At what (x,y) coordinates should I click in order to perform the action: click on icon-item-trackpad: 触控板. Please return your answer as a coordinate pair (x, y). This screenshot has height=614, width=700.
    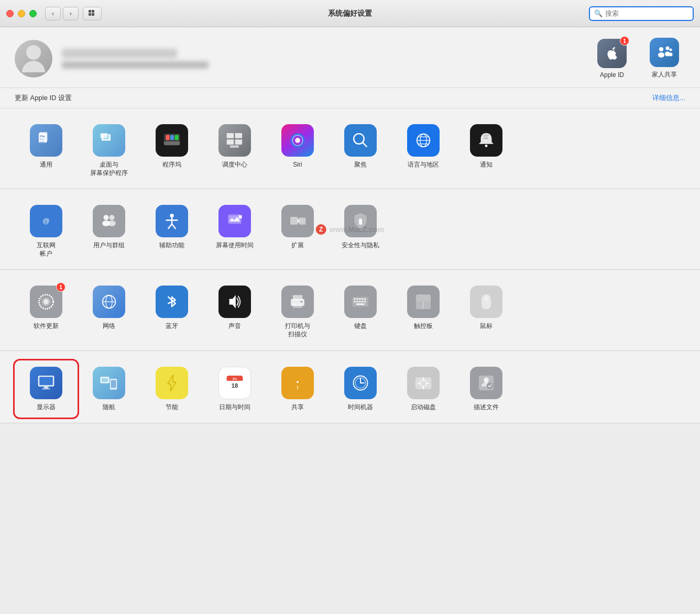
    Looking at the image, I should click on (423, 312).